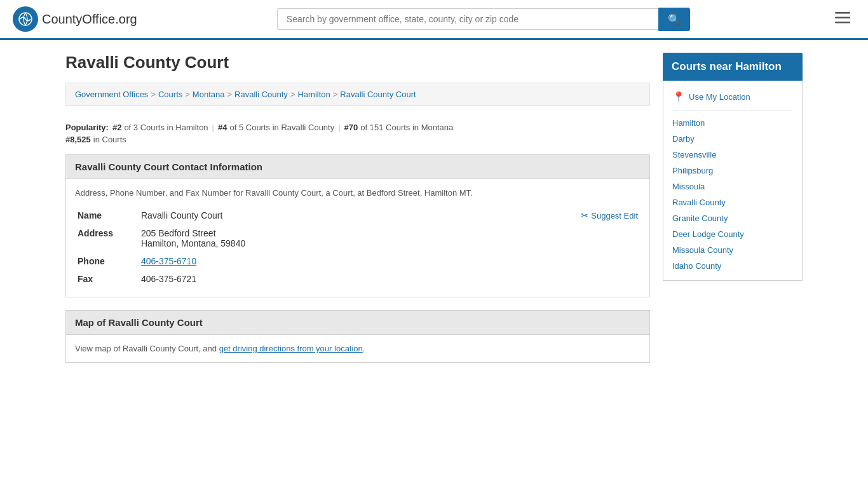 The width and height of the screenshot is (868, 488). I want to click on breadcrumb: Government Offices > Courts > Montana > …, so click(358, 94).